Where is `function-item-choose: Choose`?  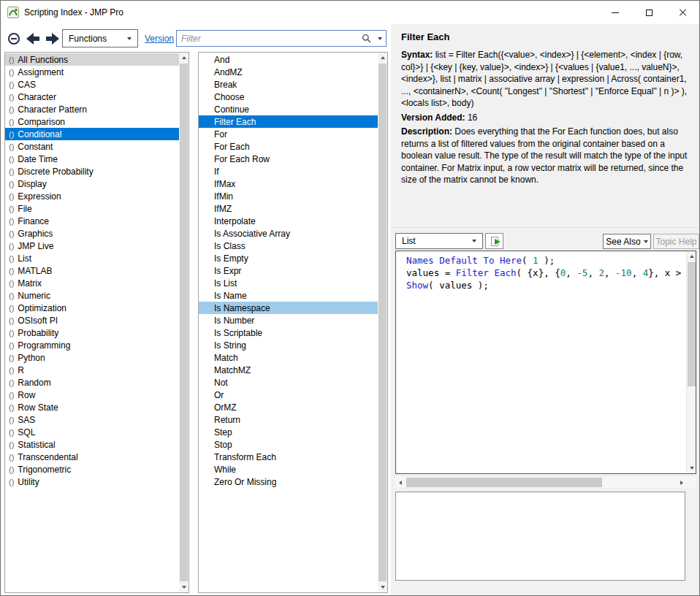
function-item-choose: Choose is located at coordinates (288, 96).